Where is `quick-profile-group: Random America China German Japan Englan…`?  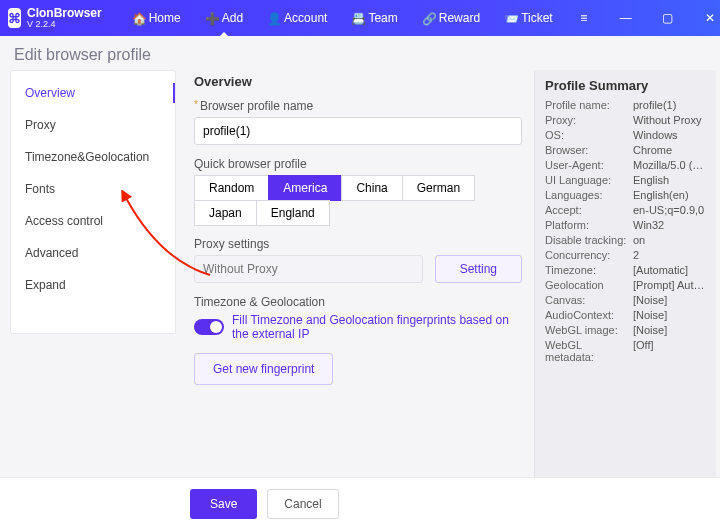 quick-profile-group: Random America China German Japan Englan… is located at coordinates (358, 200).